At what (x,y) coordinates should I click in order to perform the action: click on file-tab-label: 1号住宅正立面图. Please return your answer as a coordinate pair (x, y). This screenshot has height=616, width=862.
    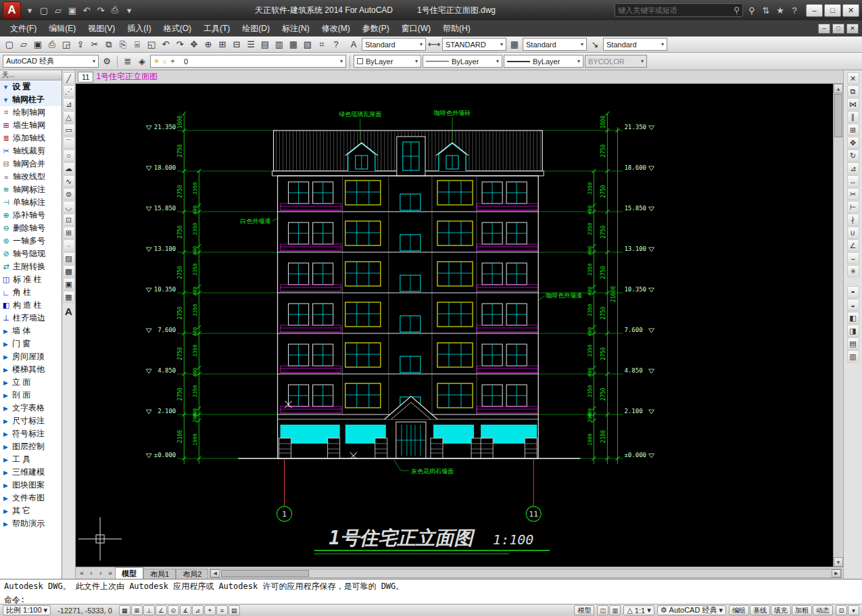
    Looking at the image, I should click on (127, 77).